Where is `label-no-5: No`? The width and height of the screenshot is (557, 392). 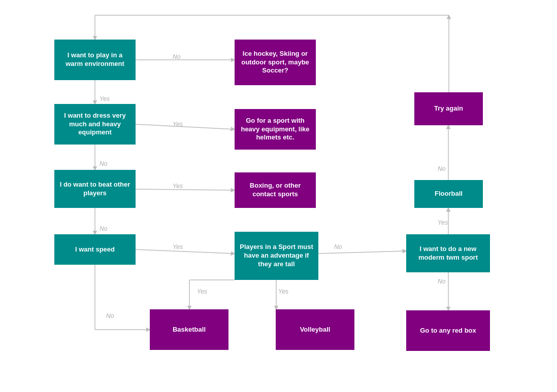
label-no-5: No is located at coordinates (338, 247).